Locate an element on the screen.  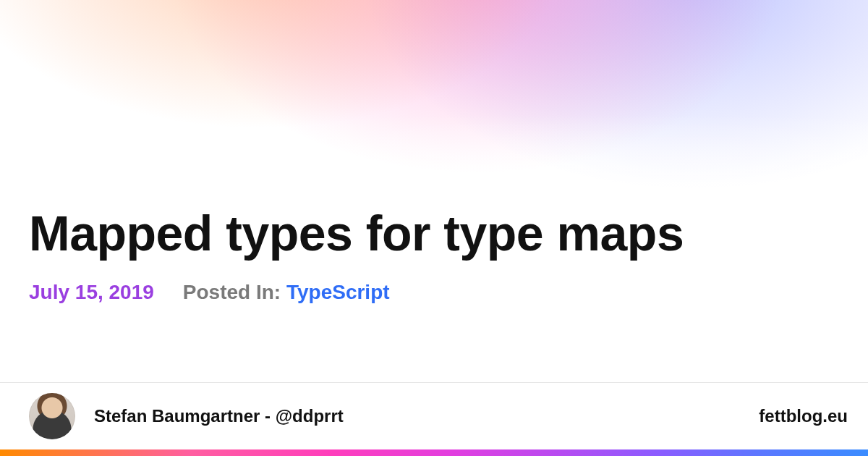
post-meta: July 15, 2019 Posted In: TypeScript is located at coordinates (434, 292).